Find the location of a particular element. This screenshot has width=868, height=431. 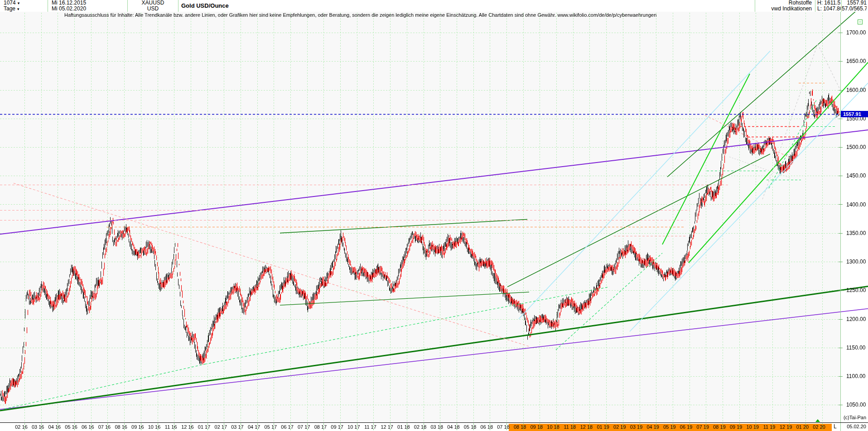

axis-last-date: 05.02.20 is located at coordinates (854, 427).